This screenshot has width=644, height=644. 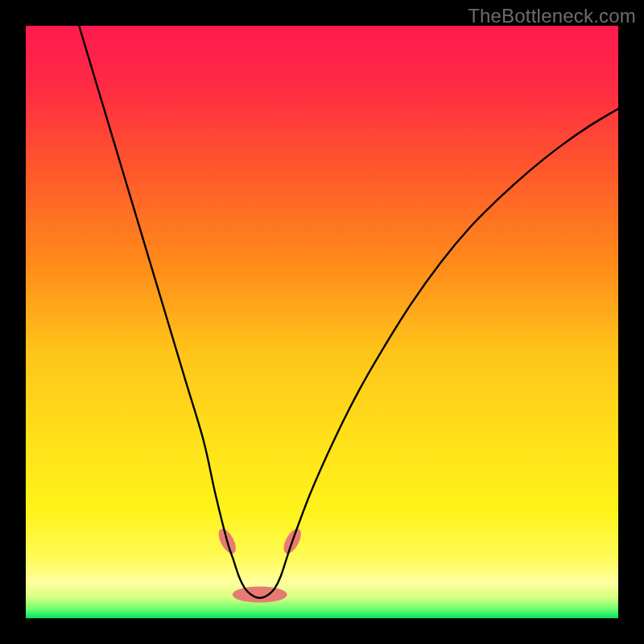 What do you see at coordinates (552, 16) in the screenshot?
I see `watermark-text: TheBottleneck.com` at bounding box center [552, 16].